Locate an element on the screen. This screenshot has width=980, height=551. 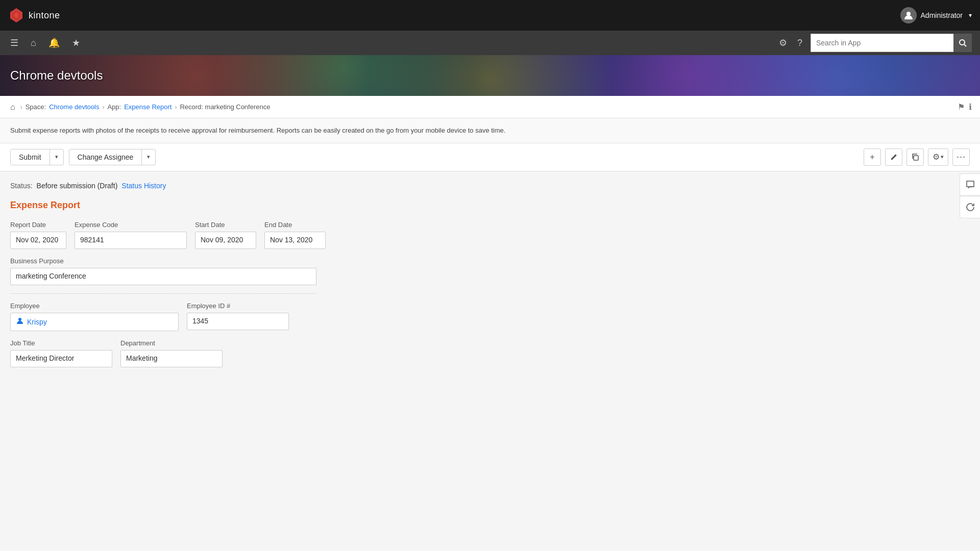
search-area is located at coordinates (891, 43).